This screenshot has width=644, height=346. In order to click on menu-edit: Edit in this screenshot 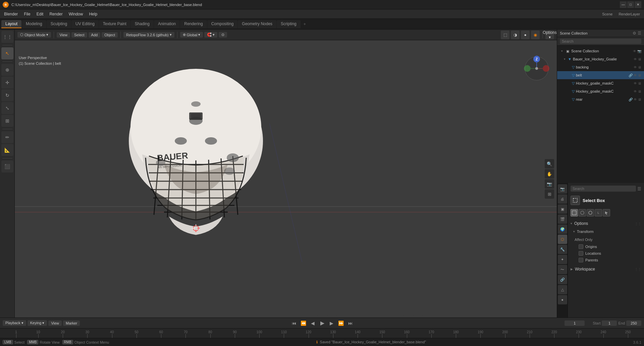, I will do `click(40, 14)`.